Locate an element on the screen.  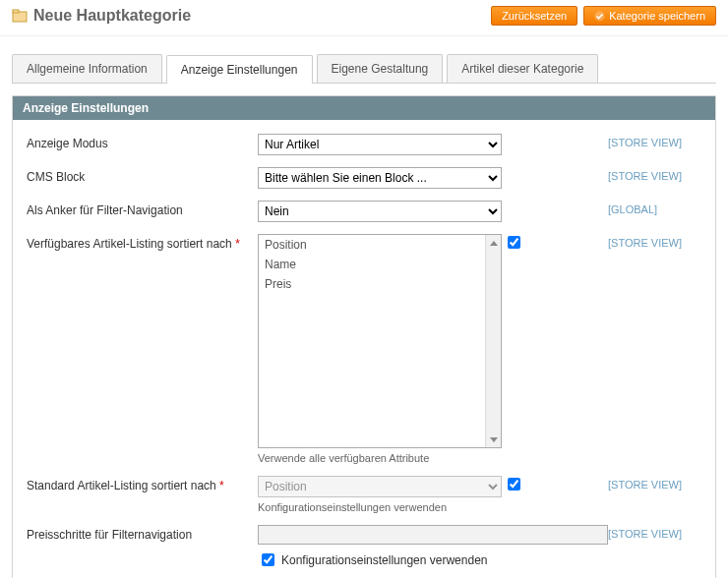
save-button: Kategorie speichern is located at coordinates (649, 16).